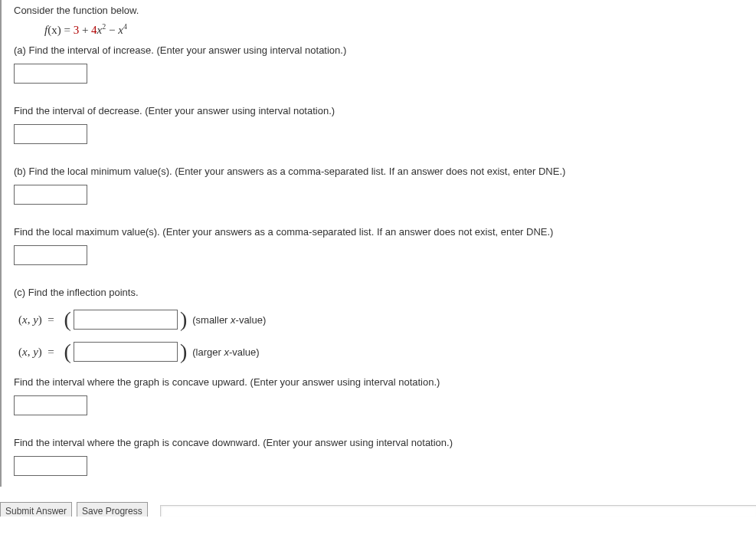 The image size is (756, 538). Describe the element at coordinates (51, 195) in the screenshot. I see `local-min-input` at that location.